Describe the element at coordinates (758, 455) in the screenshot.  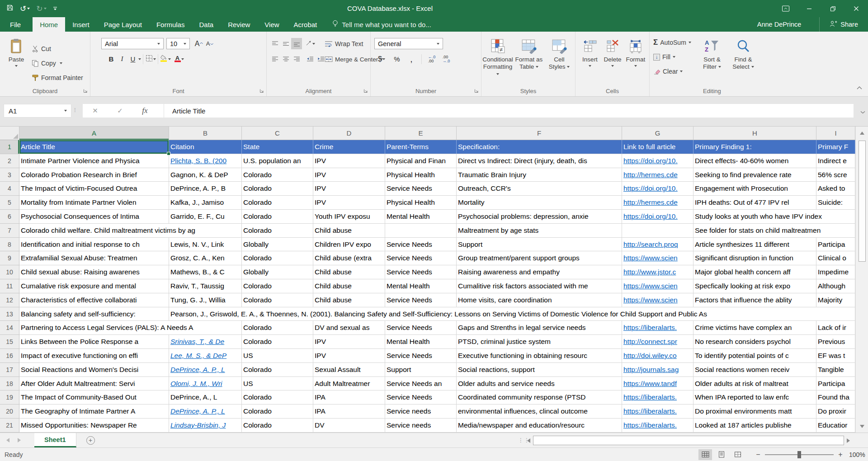
I see `zoom-out-button: −` at that location.